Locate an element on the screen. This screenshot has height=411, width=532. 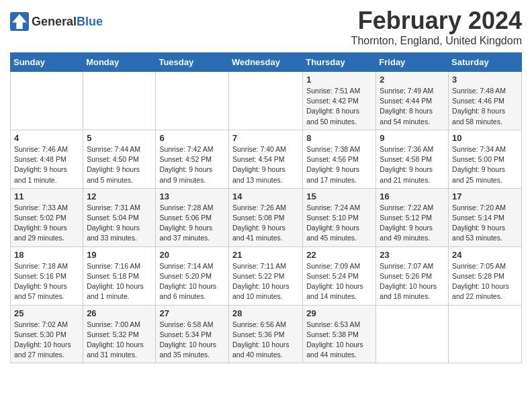
day-info: Sunrise: 7:11 AMSunset: 5:22 PMDaylight:… is located at coordinates (266, 282).